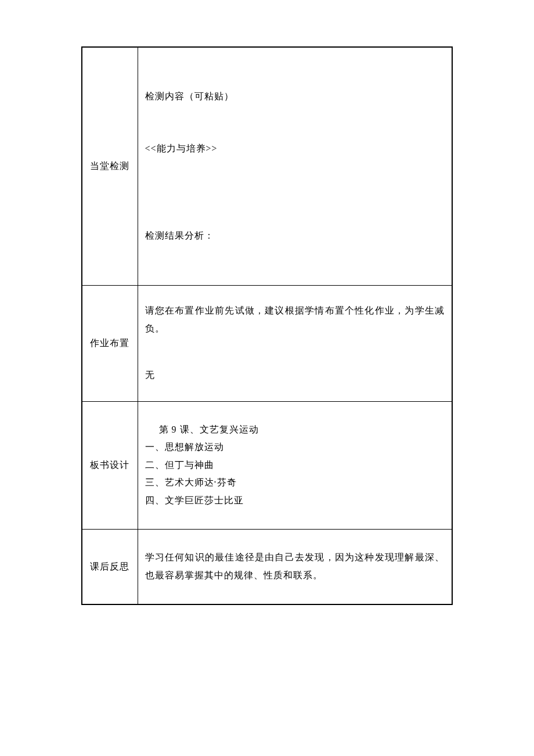 The width and height of the screenshot is (534, 756). I want to click on table-row: 作业布置 请您在布置作业前先试做，建议根据学情布置个性化作业，为学生减负。 无, so click(267, 343).